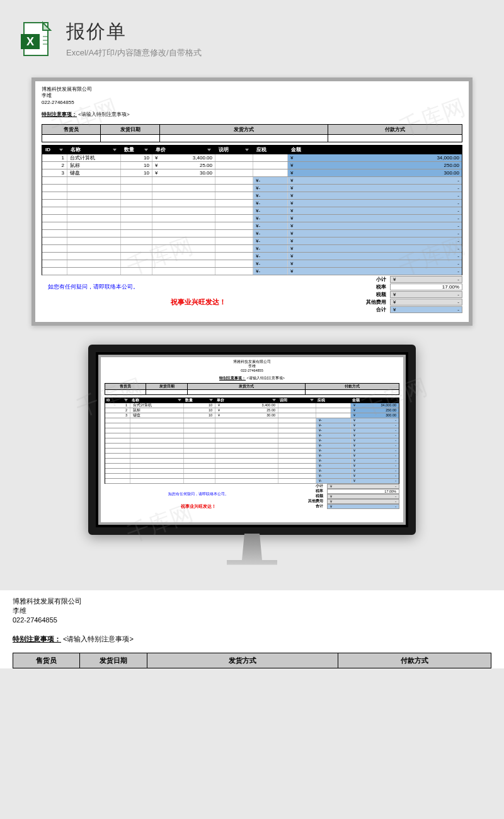  What do you see at coordinates (38, 39) in the screenshot?
I see `excel-file-icon: X` at bounding box center [38, 39].